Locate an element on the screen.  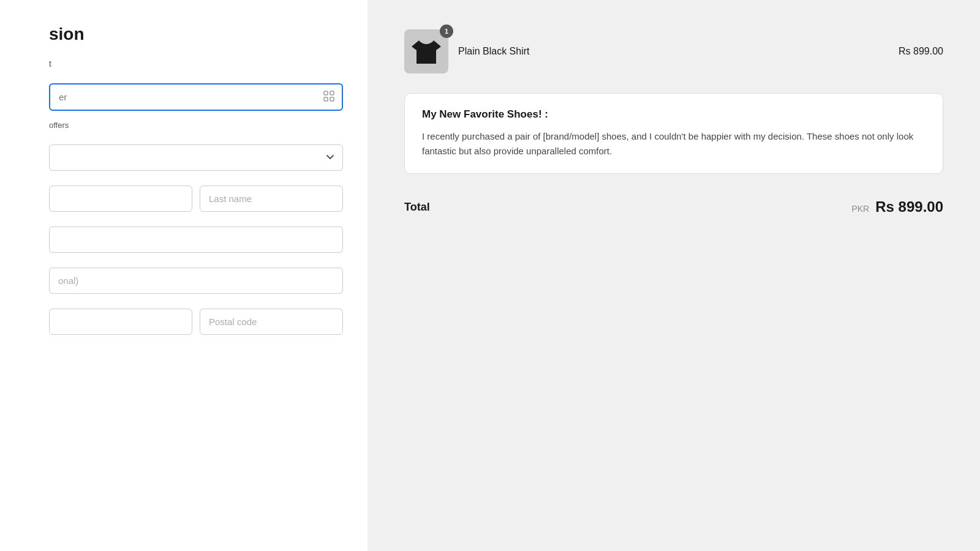
first-name-input is located at coordinates (121, 198).